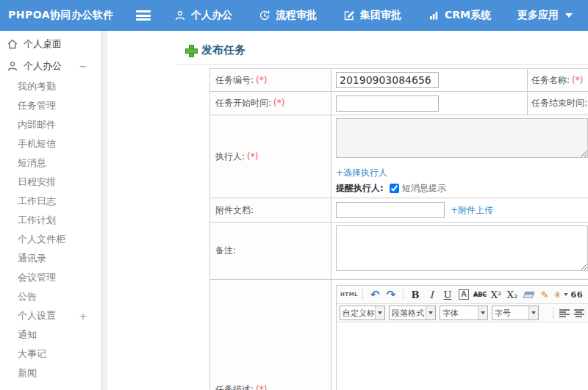 The height and width of the screenshot is (390, 588). Describe the element at coordinates (431, 295) in the screenshot. I see `italic-button: I` at that location.